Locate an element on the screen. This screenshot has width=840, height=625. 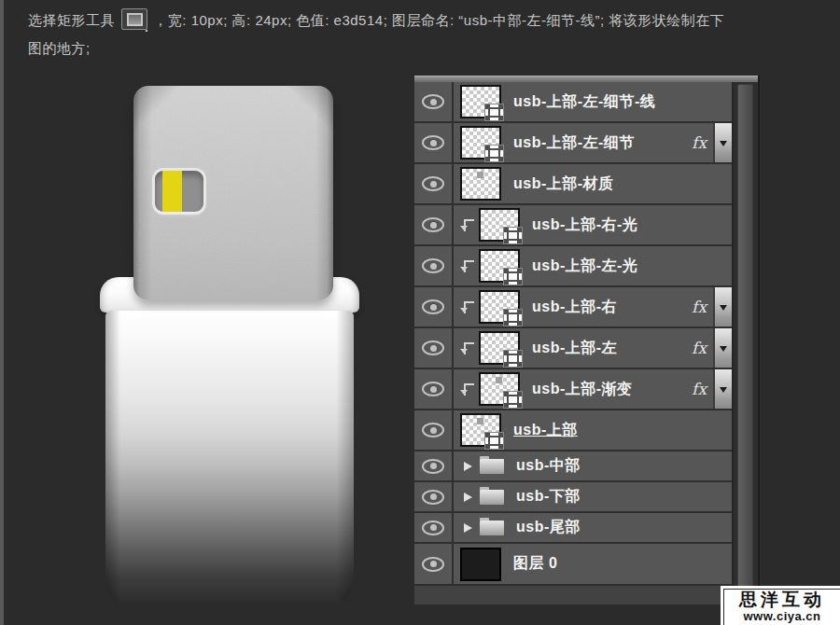
layer-name: usb-上部-左-细节 is located at coordinates (574, 144).